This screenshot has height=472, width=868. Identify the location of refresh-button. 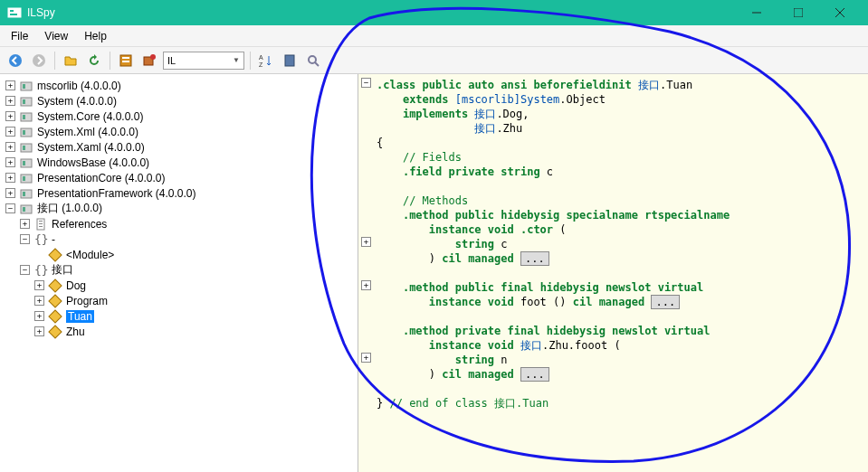
(94, 61).